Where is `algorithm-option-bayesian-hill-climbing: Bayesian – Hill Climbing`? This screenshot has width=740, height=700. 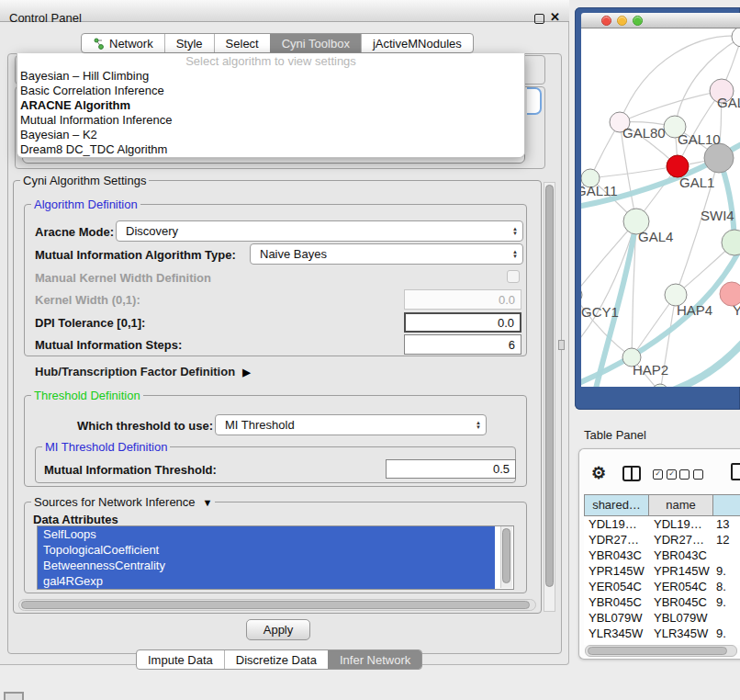 algorithm-option-bayesian-hill-climbing: Bayesian – Hill Climbing is located at coordinates (271, 76).